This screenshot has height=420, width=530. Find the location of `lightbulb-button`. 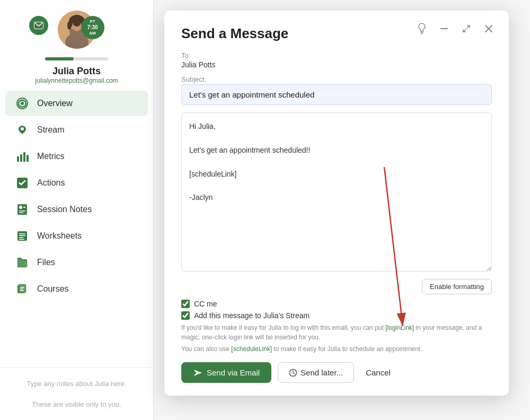

lightbulb-button is located at coordinates (422, 29).